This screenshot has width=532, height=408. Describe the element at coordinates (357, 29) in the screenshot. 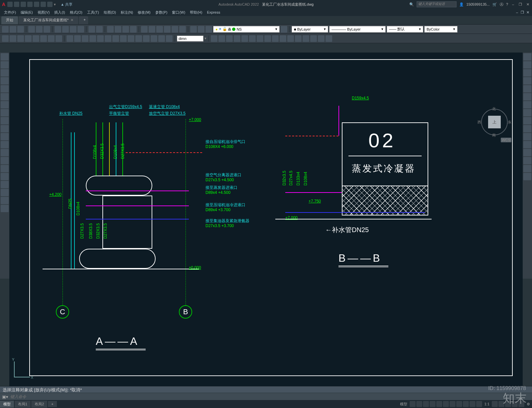

I see `linetype-dropdown: ———— ByLayer▾` at that location.